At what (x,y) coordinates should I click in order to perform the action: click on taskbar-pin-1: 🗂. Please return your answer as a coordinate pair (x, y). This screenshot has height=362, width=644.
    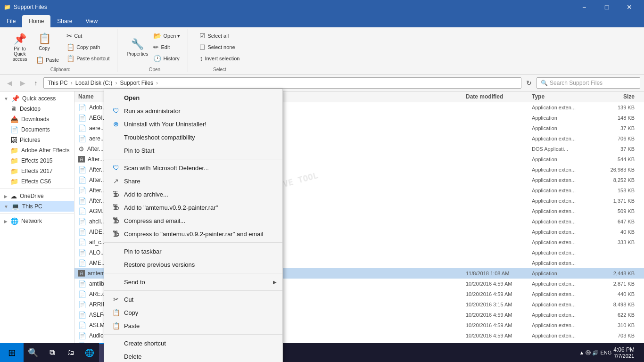
    Looking at the image, I should click on (71, 353).